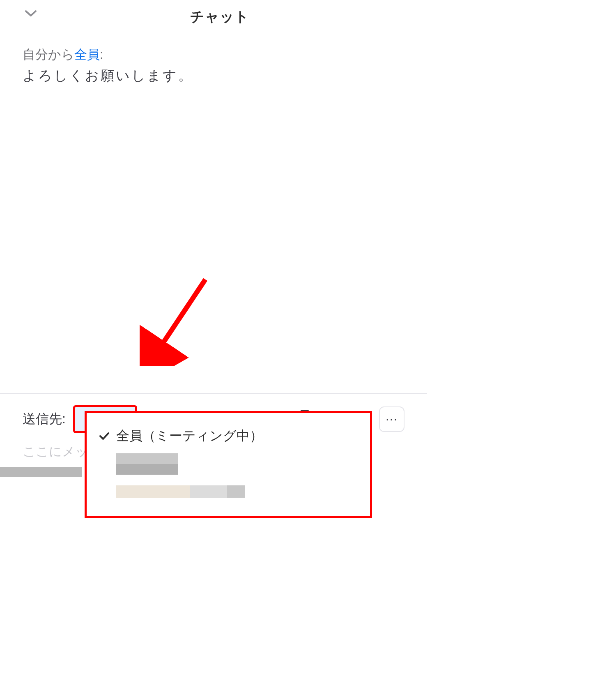  What do you see at coordinates (228, 464) in the screenshot?
I see `recipient-dropdown-menu: 全員（ミーティング中）` at bounding box center [228, 464].